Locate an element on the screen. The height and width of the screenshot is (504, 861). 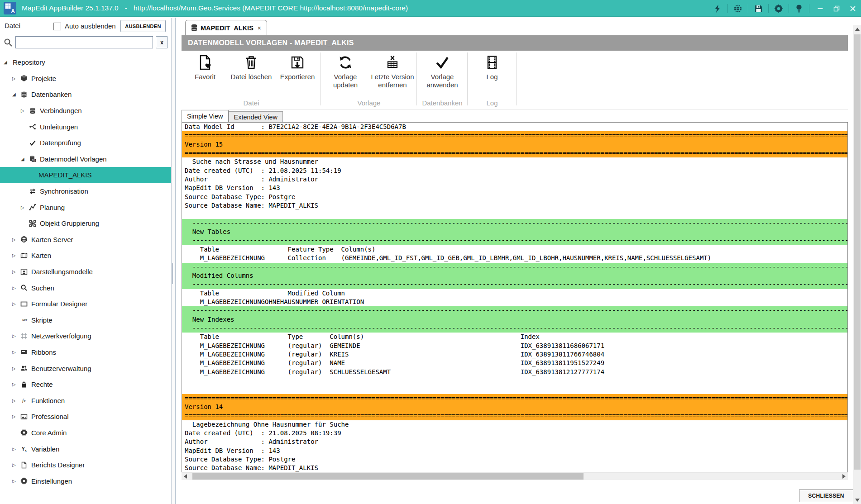
vertical-scroll-thumb is located at coordinates (857, 252).